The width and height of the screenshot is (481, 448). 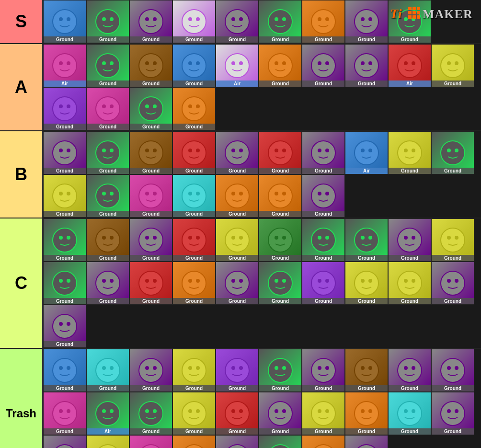 What do you see at coordinates (22, 87) in the screenshot?
I see `tier-label-a: A` at bounding box center [22, 87].